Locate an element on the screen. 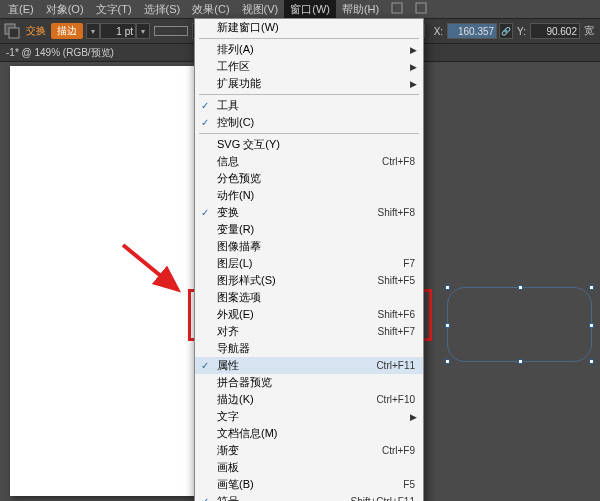  x-lock-icon: 🔗 is located at coordinates (506, 31).